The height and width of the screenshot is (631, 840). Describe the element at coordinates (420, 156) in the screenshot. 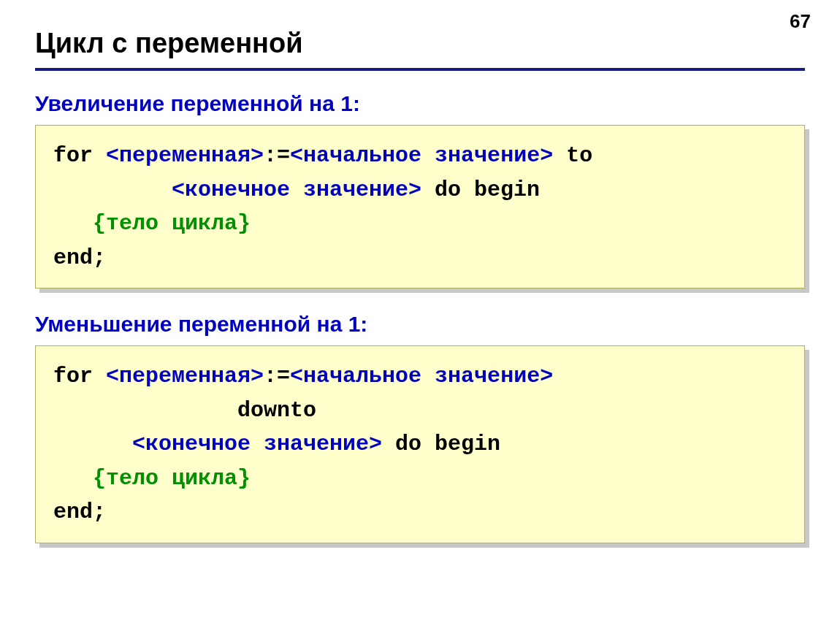

I see `code-line: for <переменная>:=<начальное значение> t…` at that location.